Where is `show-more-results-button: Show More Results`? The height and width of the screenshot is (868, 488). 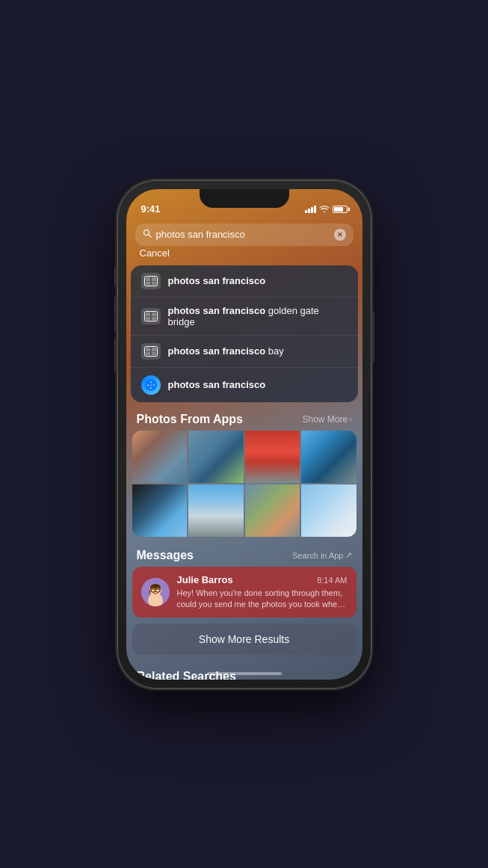
show-more-results-button: Show More Results is located at coordinates (244, 639).